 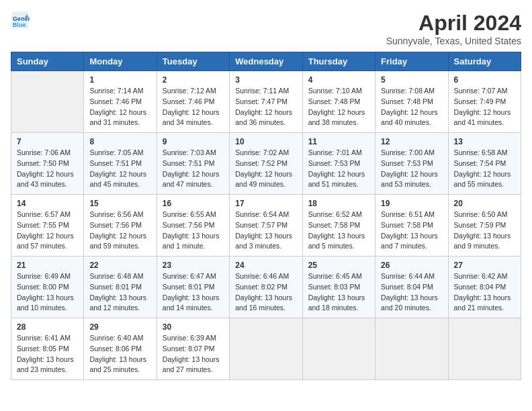 I want to click on day-number: 7, so click(x=47, y=142).